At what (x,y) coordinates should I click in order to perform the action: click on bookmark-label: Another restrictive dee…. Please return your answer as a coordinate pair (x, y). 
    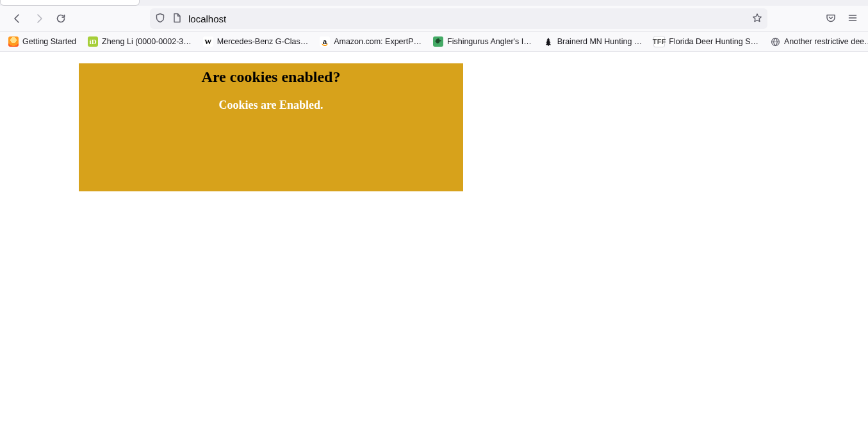
    Looking at the image, I should click on (826, 42).